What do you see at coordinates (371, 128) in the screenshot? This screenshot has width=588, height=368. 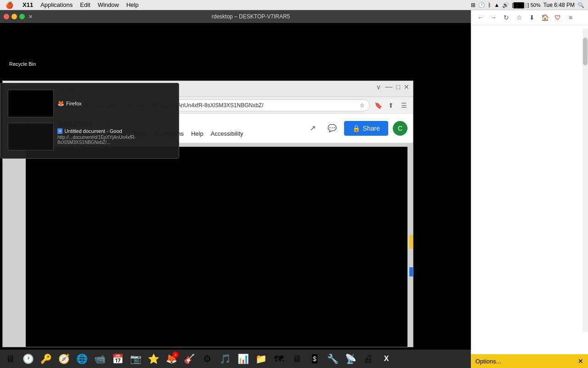 I see `share-label: Share` at bounding box center [371, 128].